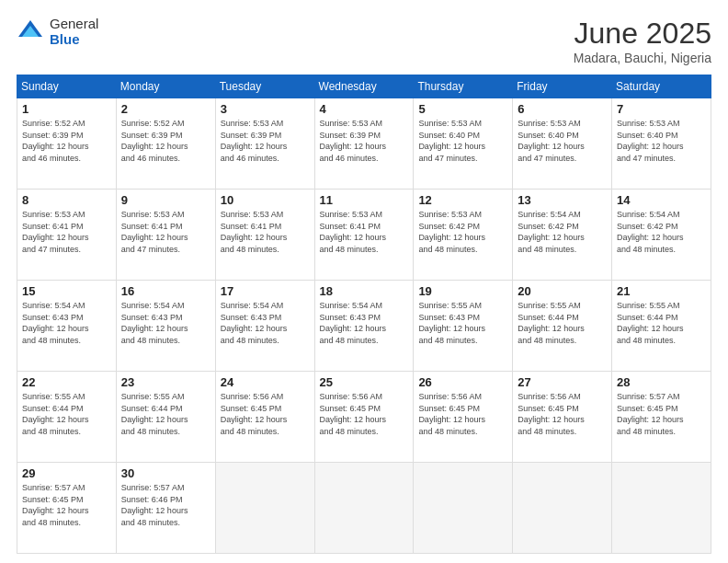 Image resolution: width=728 pixels, height=563 pixels. Describe the element at coordinates (265, 86) in the screenshot. I see `calendar-header-tuesday: Tuesday` at that location.